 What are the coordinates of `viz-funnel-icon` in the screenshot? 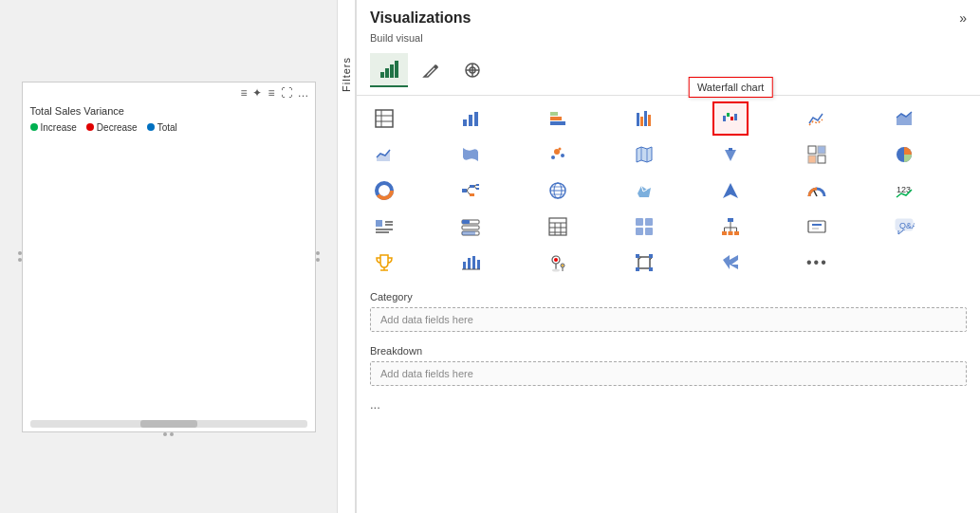 It's located at (730, 155).